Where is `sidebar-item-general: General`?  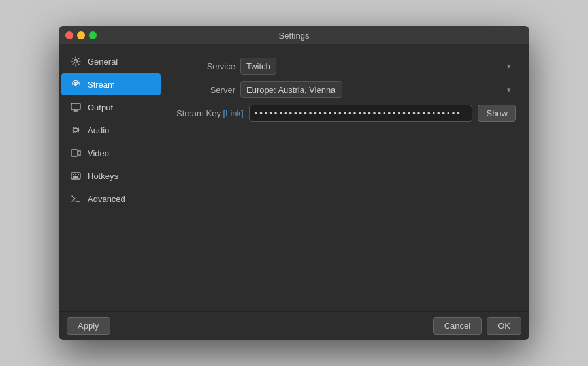
sidebar-item-general: General is located at coordinates (111, 61).